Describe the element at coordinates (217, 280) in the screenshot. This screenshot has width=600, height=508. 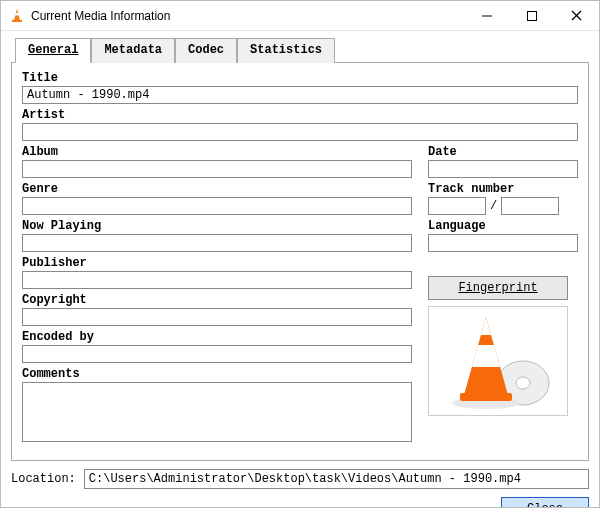
I see `publisher-input` at that location.